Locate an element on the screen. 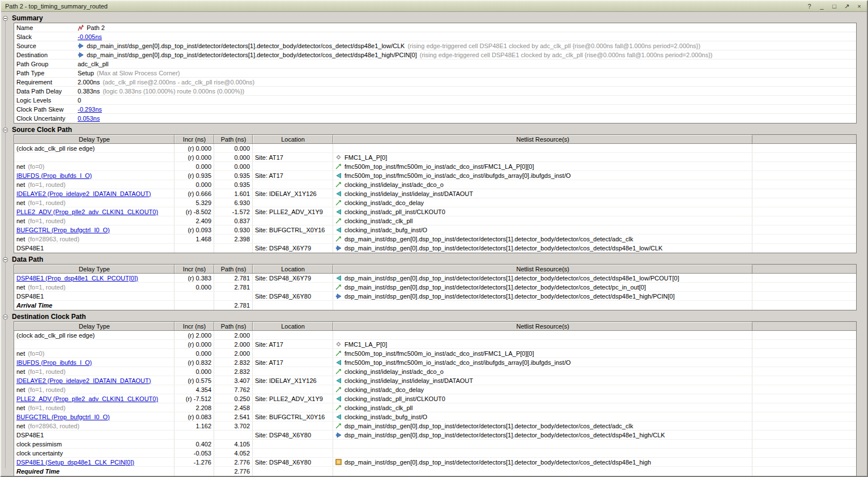 The image size is (868, 477). timing-row: net(fo=1, routed)0.0002.781dsp_main_inst… is located at coordinates (435, 287).